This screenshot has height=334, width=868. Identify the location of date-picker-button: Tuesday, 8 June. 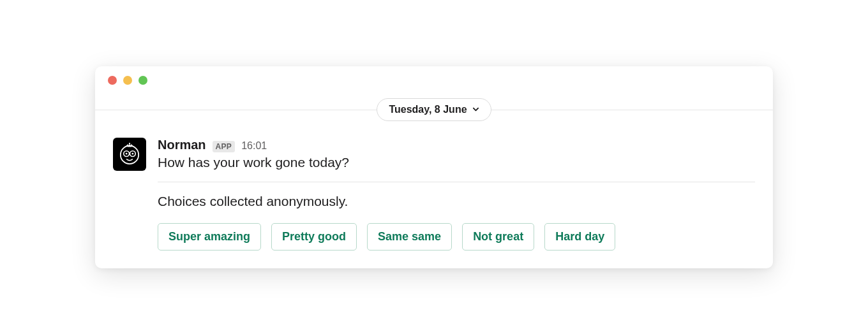
(434, 110).